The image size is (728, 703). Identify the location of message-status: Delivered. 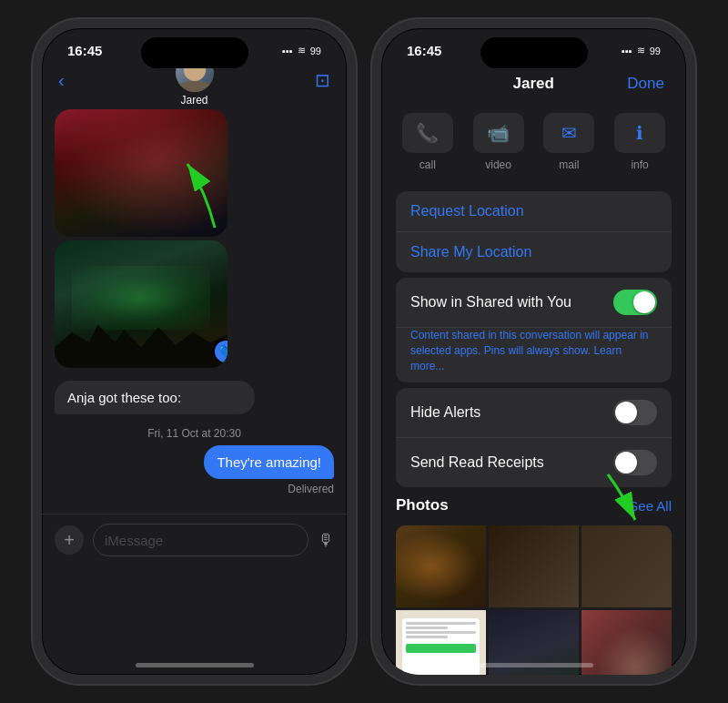
(195, 489).